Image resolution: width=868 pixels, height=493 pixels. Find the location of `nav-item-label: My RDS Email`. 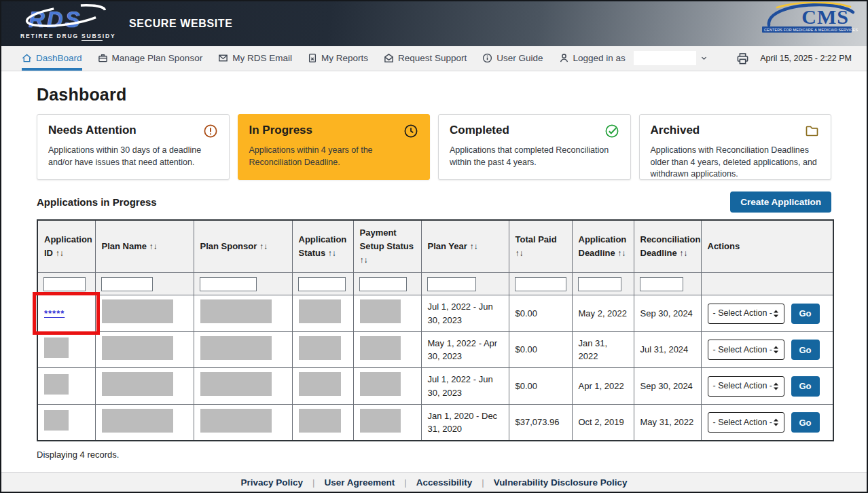

nav-item-label: My RDS Email is located at coordinates (262, 58).